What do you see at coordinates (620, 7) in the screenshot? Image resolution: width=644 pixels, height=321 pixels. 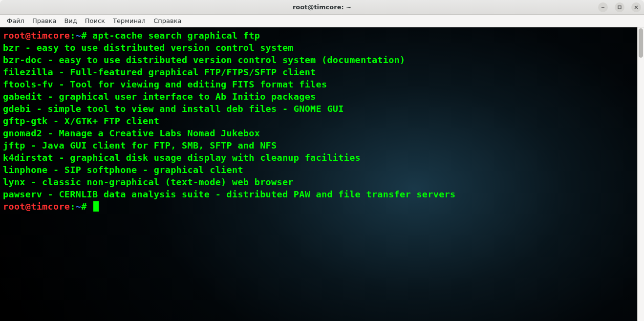 I see `window-controls` at bounding box center [620, 7].